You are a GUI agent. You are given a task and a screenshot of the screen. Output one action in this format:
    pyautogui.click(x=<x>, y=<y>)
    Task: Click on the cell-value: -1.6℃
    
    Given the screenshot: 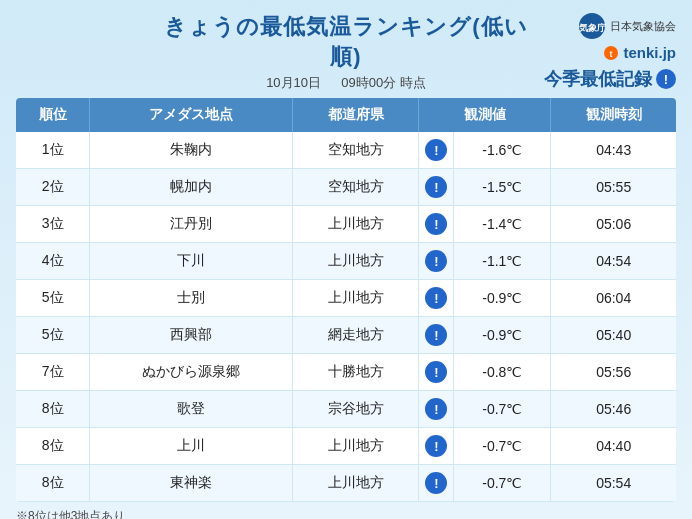 What is the action you would take?
    pyautogui.click(x=502, y=150)
    